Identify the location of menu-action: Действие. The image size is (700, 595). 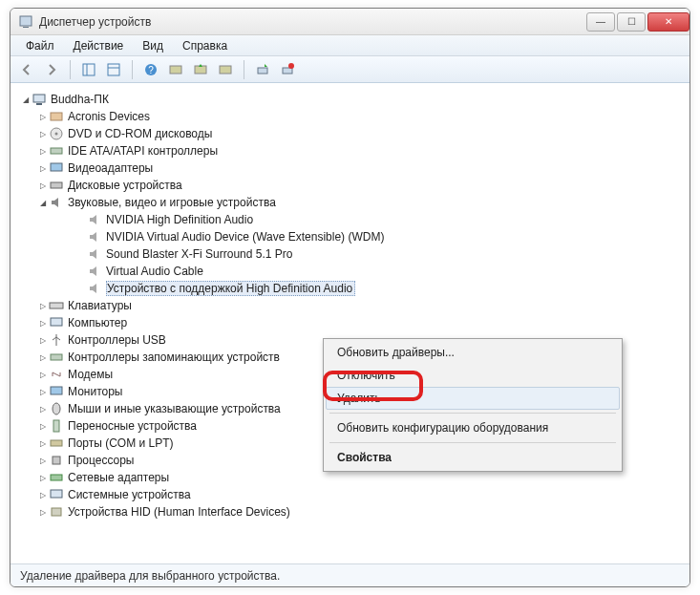
(99, 46).